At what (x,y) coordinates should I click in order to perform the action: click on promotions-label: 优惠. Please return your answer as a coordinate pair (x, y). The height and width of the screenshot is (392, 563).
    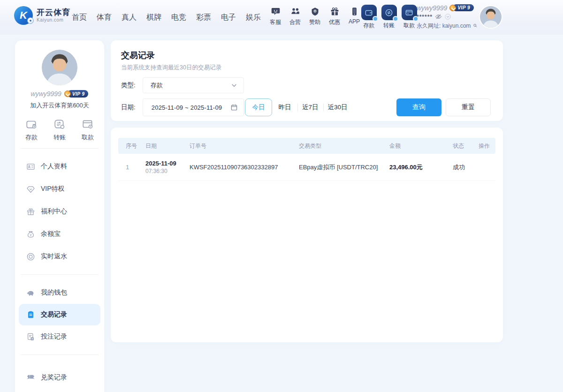
    Looking at the image, I should click on (335, 23).